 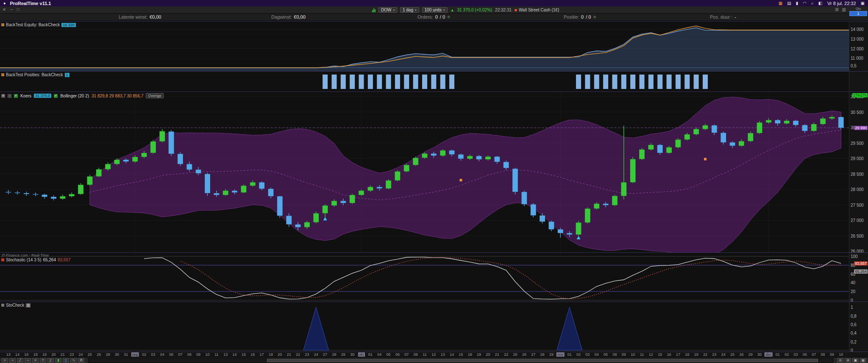 What do you see at coordinates (852, 308) in the screenshot?
I see `axis-label: 1` at bounding box center [852, 308].